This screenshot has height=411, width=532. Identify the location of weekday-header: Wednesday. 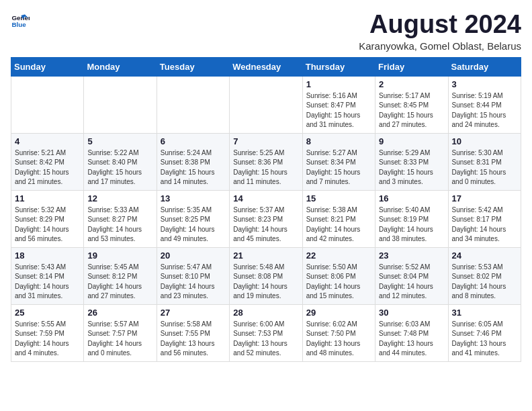
(266, 66).